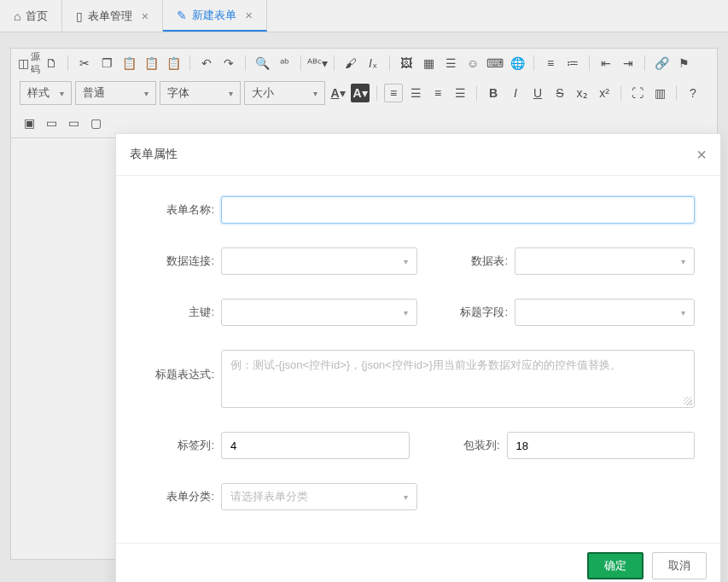  What do you see at coordinates (418, 562) in the screenshot?
I see `modal-footer: 确定 取消` at bounding box center [418, 562].